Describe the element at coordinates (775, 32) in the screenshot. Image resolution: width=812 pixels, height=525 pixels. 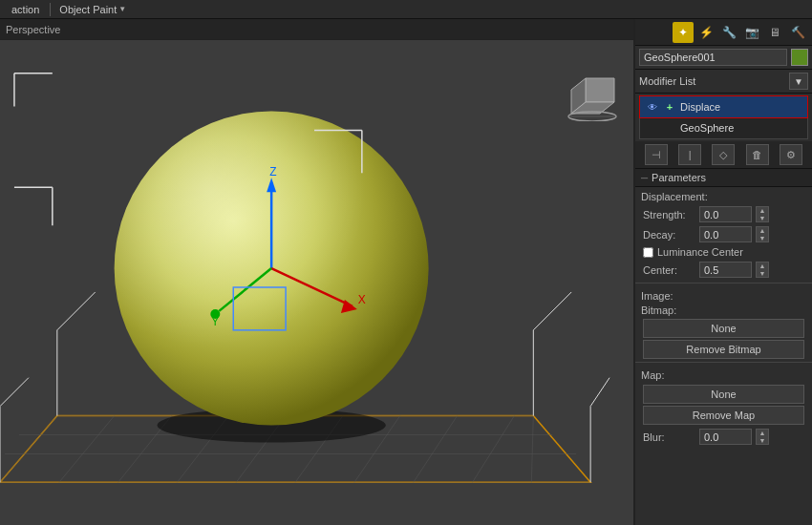
I see `panel-icon-monitor: 🖥` at that location.